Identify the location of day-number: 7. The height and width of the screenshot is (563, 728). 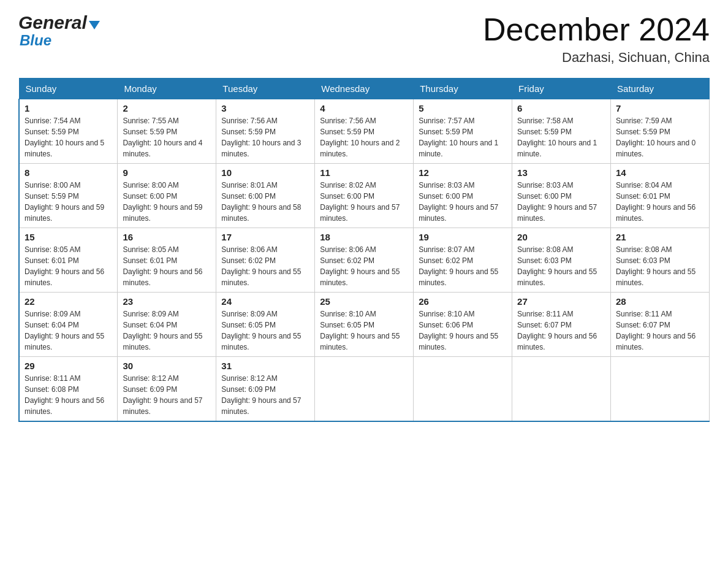
(660, 108).